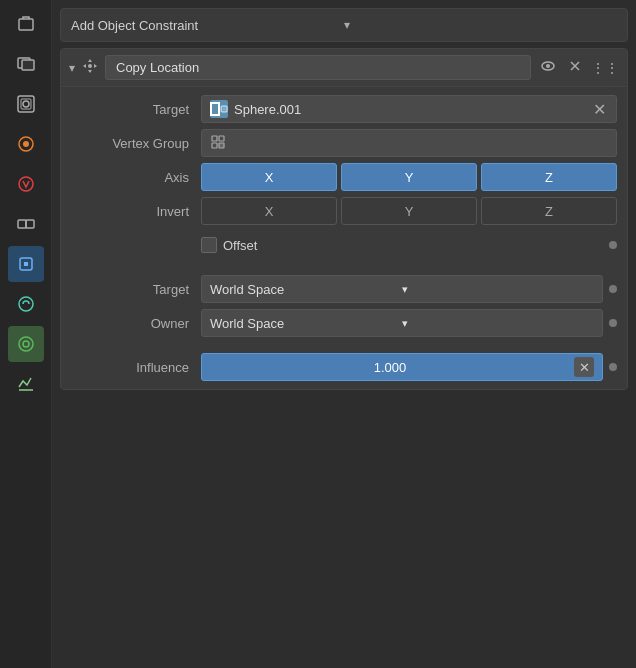 The height and width of the screenshot is (668, 636). Describe the element at coordinates (269, 211) in the screenshot. I see `invert-x-button: X` at that location.